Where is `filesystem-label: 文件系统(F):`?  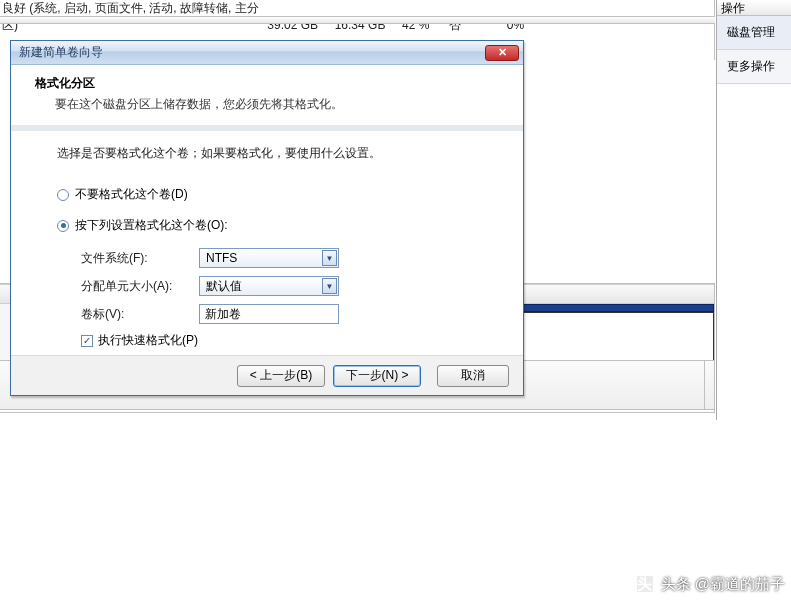 filesystem-label: 文件系统(F): is located at coordinates (140, 258).